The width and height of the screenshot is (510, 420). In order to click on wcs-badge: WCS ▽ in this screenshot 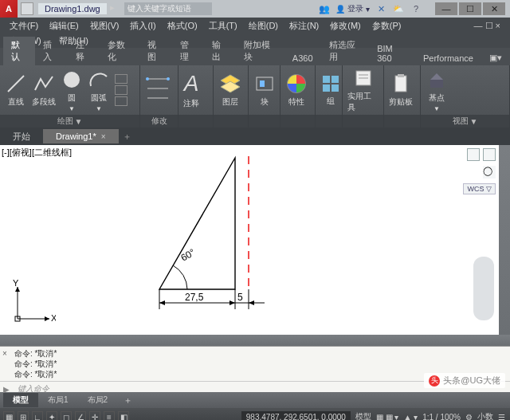, I will do `click(480, 189)`.